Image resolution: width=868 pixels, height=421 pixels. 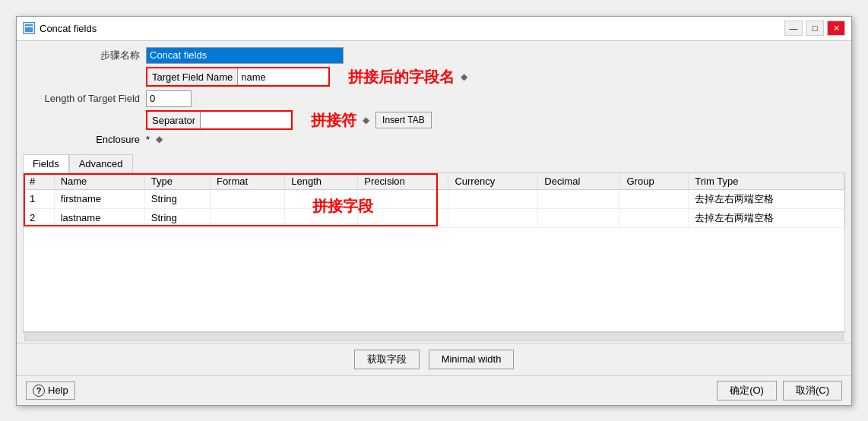 What do you see at coordinates (39, 182) in the screenshot?
I see `col-num: #` at bounding box center [39, 182].